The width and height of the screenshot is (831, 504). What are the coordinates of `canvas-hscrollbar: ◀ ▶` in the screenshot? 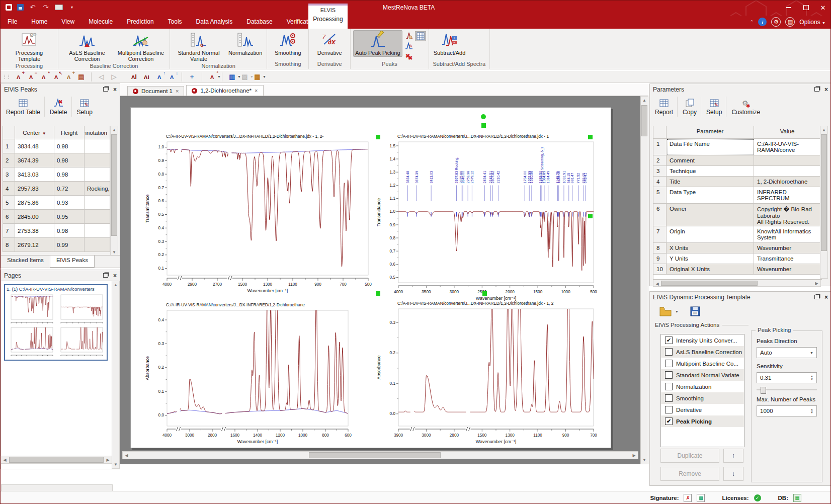 It's located at (380, 455).